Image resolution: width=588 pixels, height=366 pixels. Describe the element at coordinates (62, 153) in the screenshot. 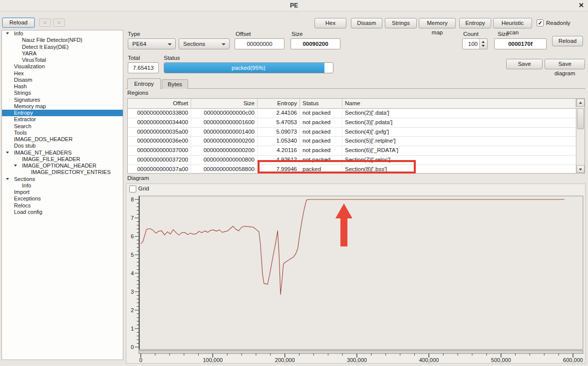

I see `sidebar-item-image-nt-headers: IMAGE_NT_HEADERS` at that location.